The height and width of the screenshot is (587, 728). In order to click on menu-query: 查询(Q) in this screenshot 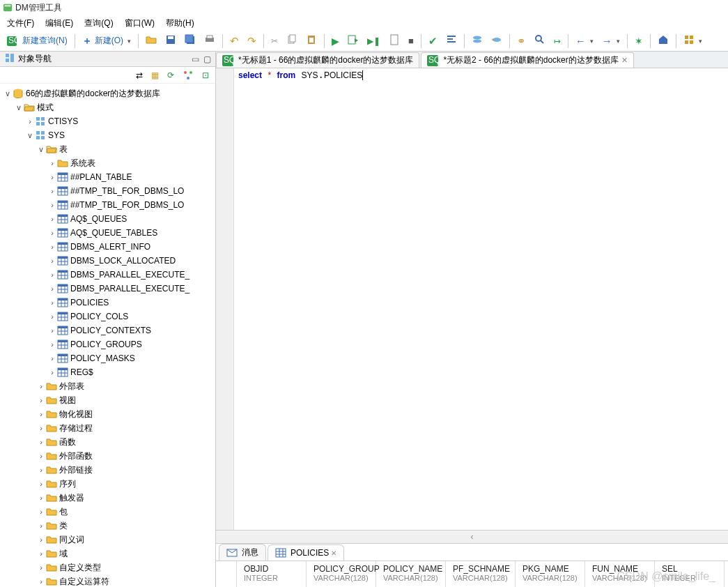, I will do `click(99, 24)`.